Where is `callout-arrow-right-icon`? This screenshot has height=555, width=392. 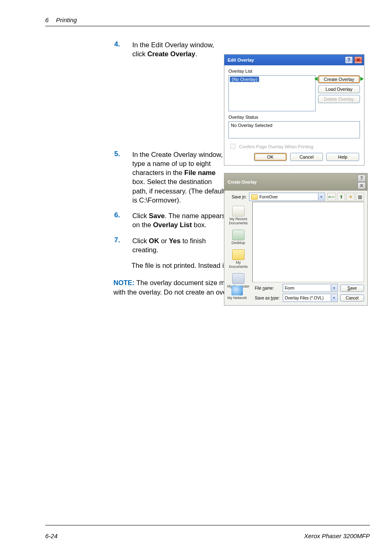 callout-arrow-right-icon is located at coordinates (362, 79).